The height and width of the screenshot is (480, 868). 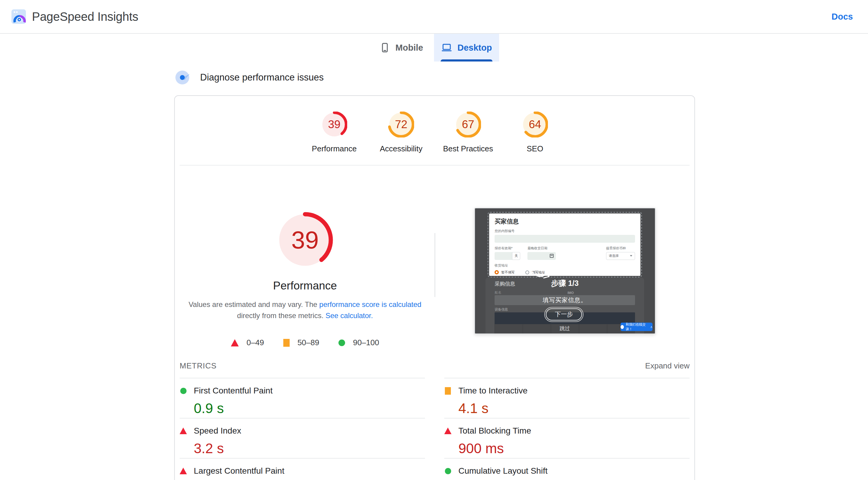 What do you see at coordinates (305, 310) in the screenshot?
I see `performance-disclaimer: Values are estimated and may vary. The p…` at bounding box center [305, 310].